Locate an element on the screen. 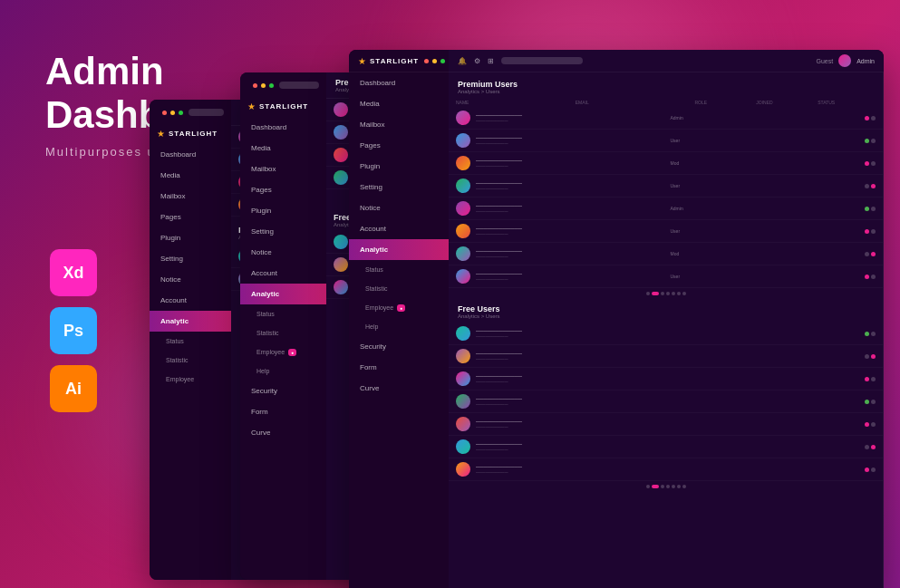  nav-notice-md: Notice is located at coordinates (283, 252).